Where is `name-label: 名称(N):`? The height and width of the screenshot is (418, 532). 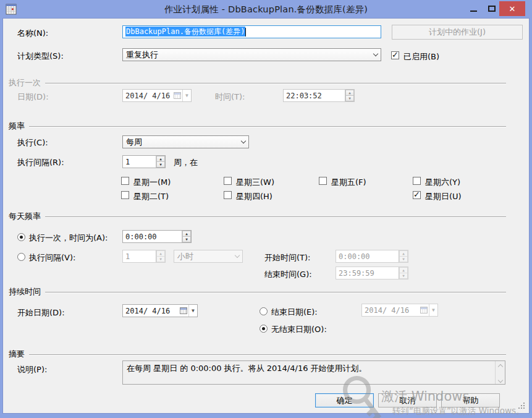 name-label: 名称(N): is located at coordinates (33, 33).